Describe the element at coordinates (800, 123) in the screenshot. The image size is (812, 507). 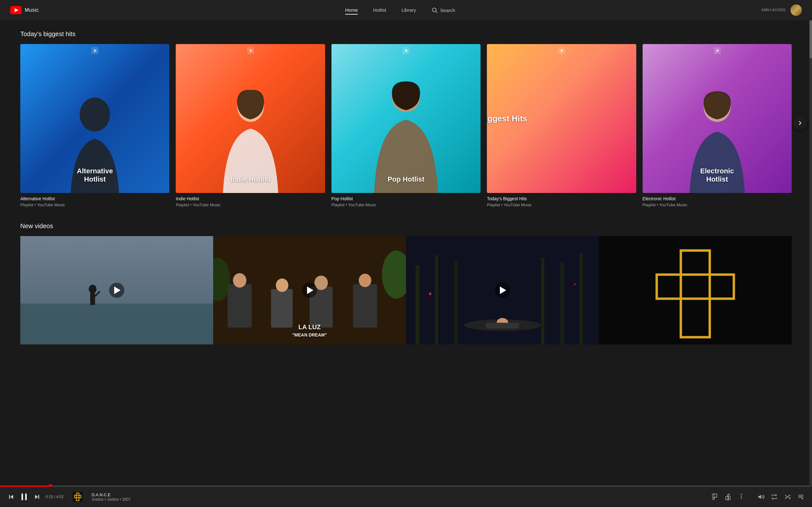
I see `chevron-right-icon` at that location.